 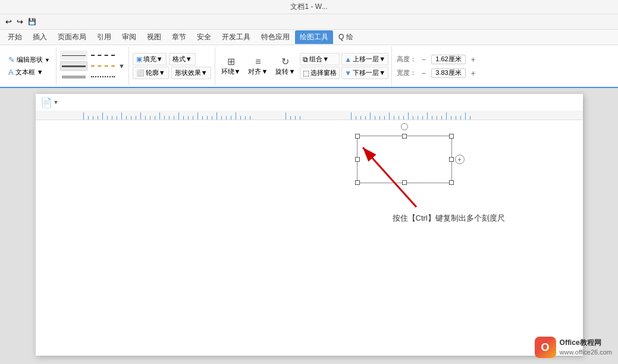 I want to click on handle-tm, so click(x=404, y=136).